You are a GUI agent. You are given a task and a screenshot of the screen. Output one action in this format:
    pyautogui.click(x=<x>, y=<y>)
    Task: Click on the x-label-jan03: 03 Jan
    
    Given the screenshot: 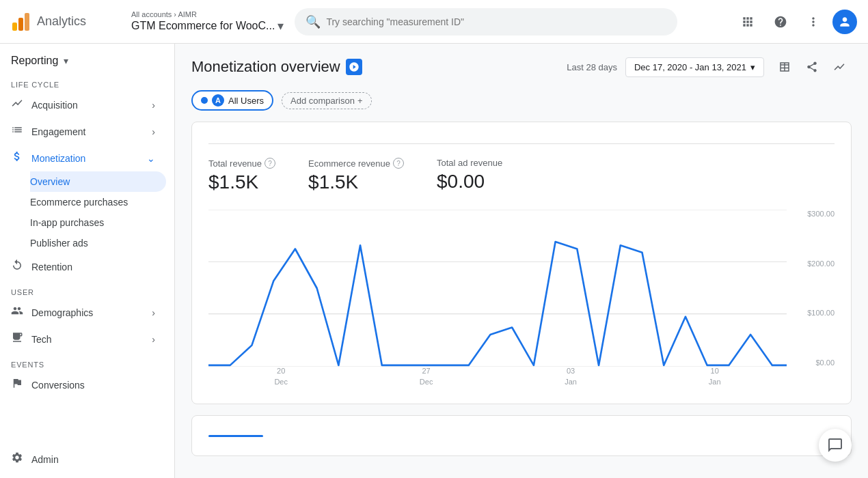 What is the action you would take?
    pyautogui.click(x=571, y=377)
    